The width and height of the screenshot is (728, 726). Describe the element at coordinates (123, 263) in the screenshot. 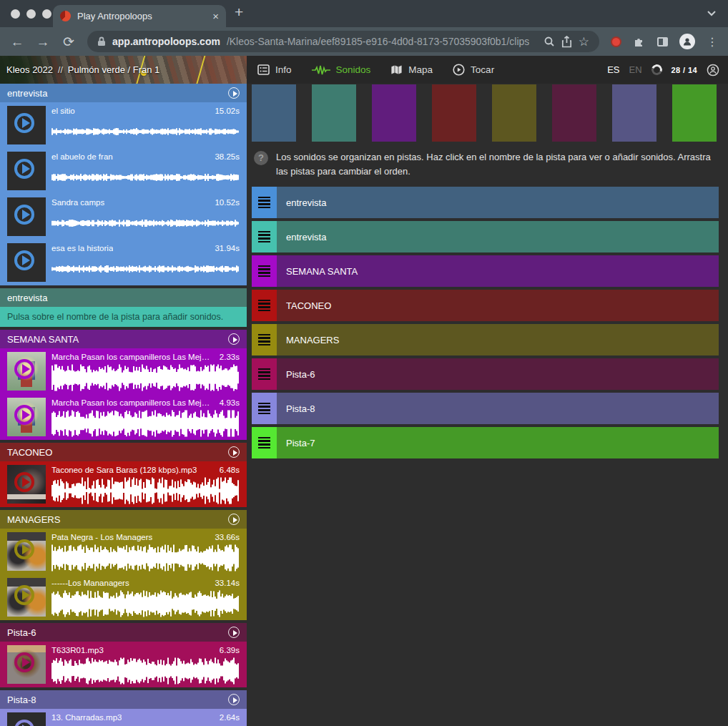

I see `clip-item: esa es la historia 31.94s` at that location.